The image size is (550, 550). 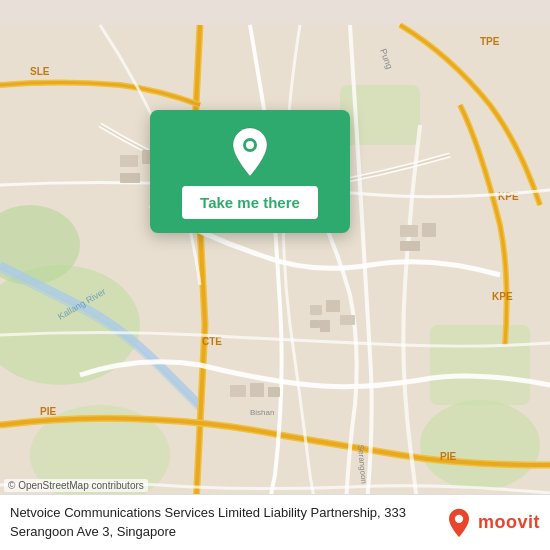 I want to click on svg-text: CTE, so click(x=212, y=342).